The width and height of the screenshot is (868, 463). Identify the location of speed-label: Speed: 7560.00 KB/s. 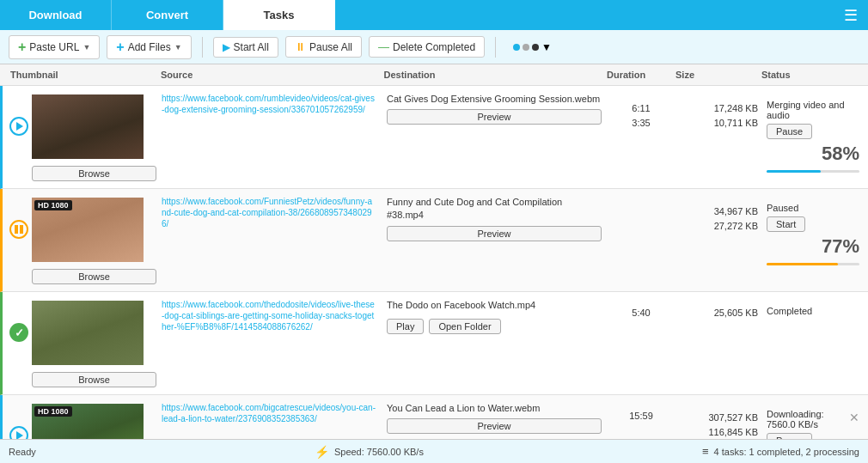
(379, 452).